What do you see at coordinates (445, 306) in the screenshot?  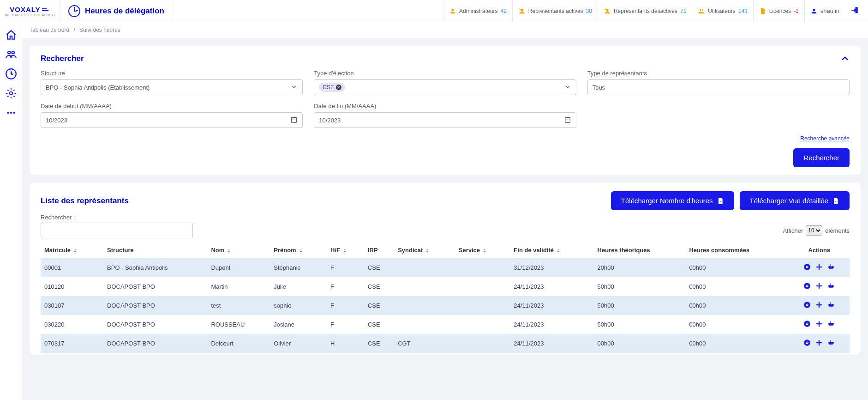 I see `table-row: 030107DOCAPOST BPOtestsophieFCSE24/11/20…` at bounding box center [445, 306].